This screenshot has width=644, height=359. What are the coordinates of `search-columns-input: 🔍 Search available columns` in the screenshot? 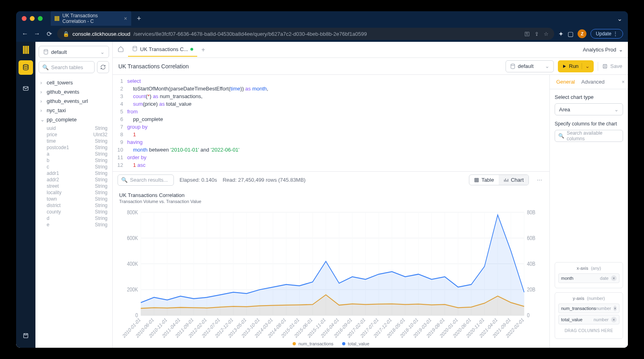 It's located at (589, 136).